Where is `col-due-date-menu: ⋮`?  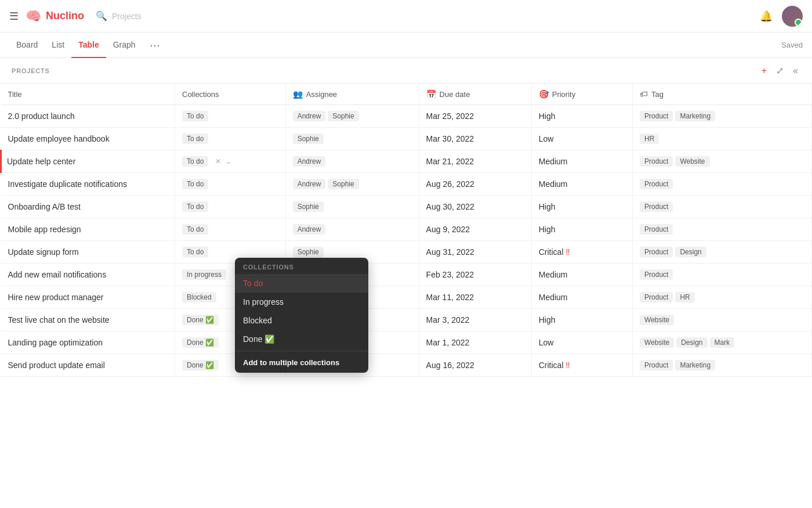 col-due-date-menu: ⋮ is located at coordinates (520, 94).